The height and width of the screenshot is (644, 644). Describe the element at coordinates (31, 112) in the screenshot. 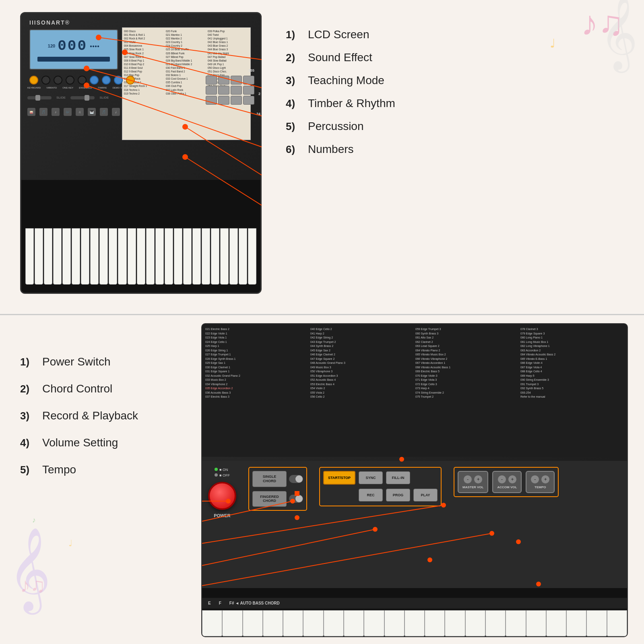

I see `perc-icon-1: 🥁` at that location.